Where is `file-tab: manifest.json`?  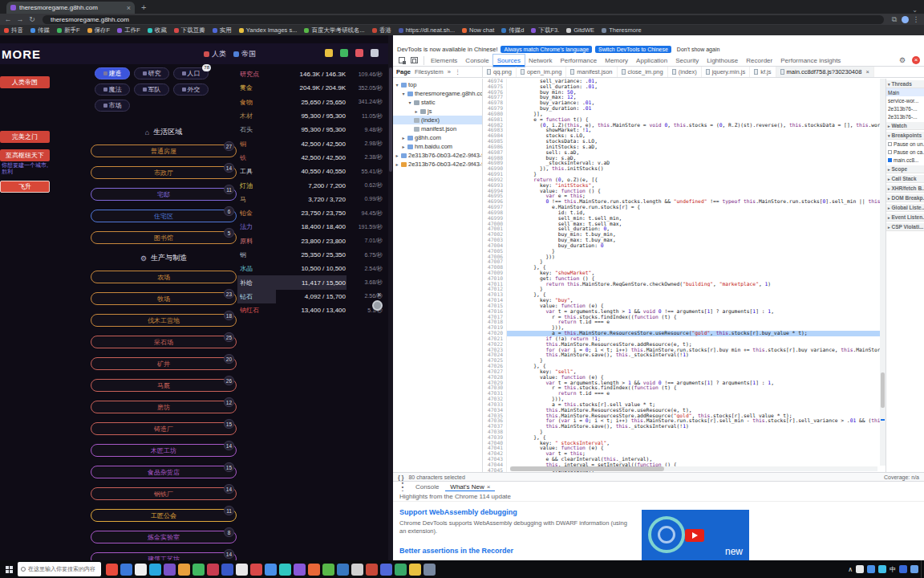 file-tab: manifest.json is located at coordinates (592, 72).